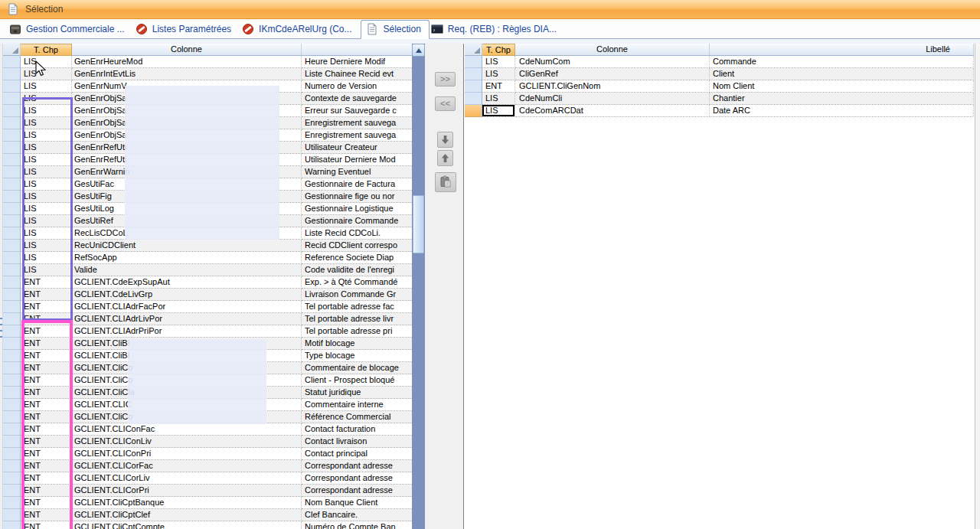 The image size is (980, 529). I want to click on label-cell: Nom Banque Client, so click(357, 503).